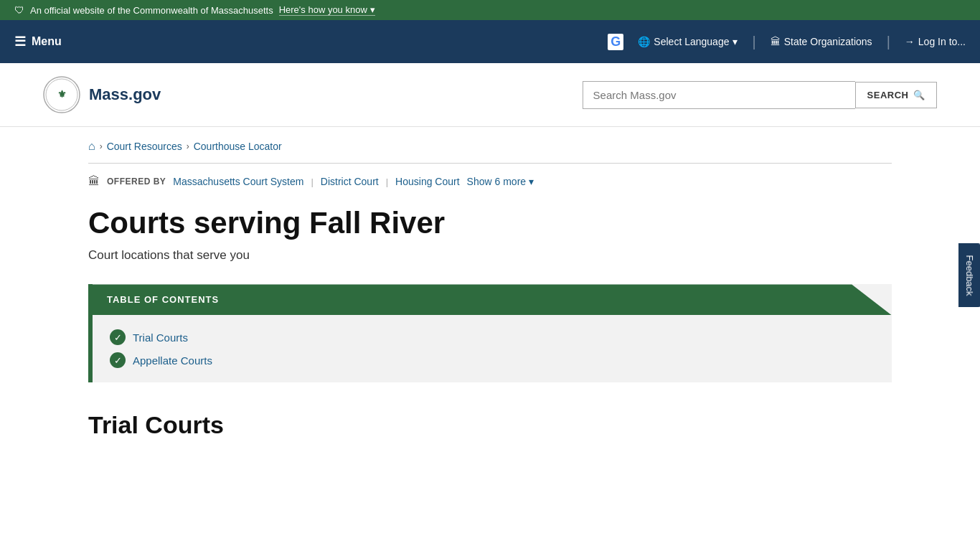 Image resolution: width=980 pixels, height=551 pixels. Describe the element at coordinates (490, 182) in the screenshot. I see `offered-by-section: 🏛 OFFERED BY Massachusetts Court System …` at that location.